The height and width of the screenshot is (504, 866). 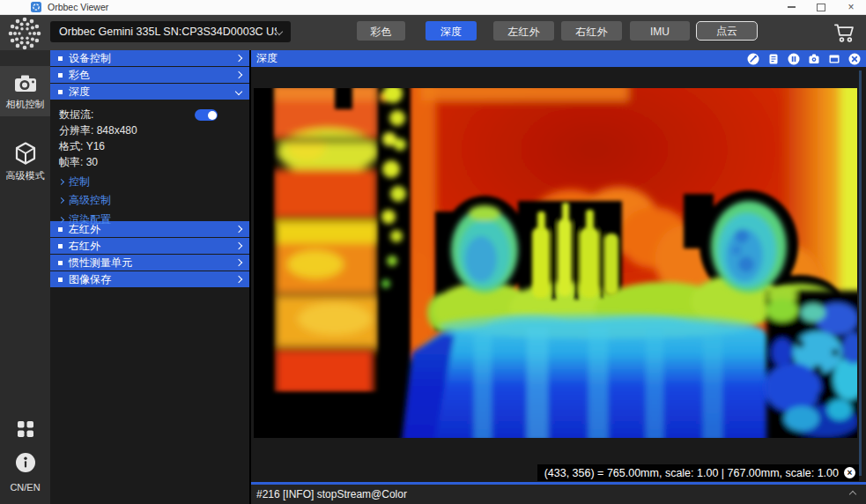 I want to click on app-icon, so click(x=36, y=7).